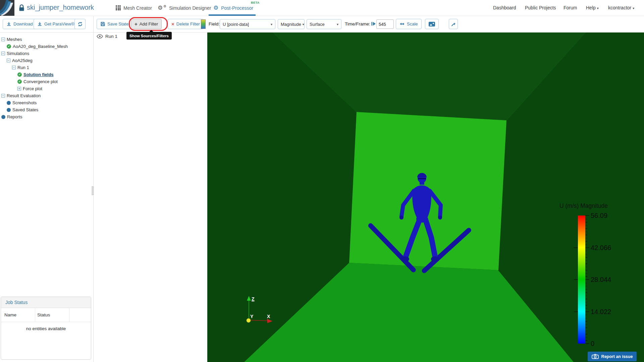  I want to click on user-label: kcontractor, so click(620, 8).